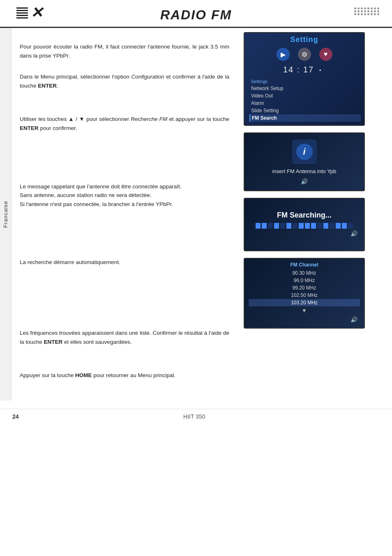 The width and height of the screenshot is (392, 556). I want to click on screen1-icon-gear: ⚙, so click(304, 54).